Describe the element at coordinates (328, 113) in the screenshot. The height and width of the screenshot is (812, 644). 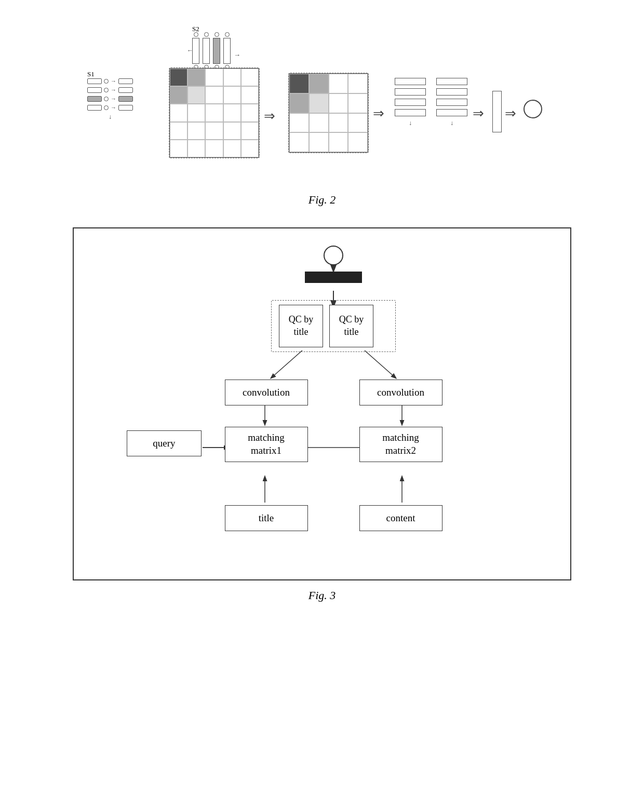
I see `med-matrix-outer` at that location.